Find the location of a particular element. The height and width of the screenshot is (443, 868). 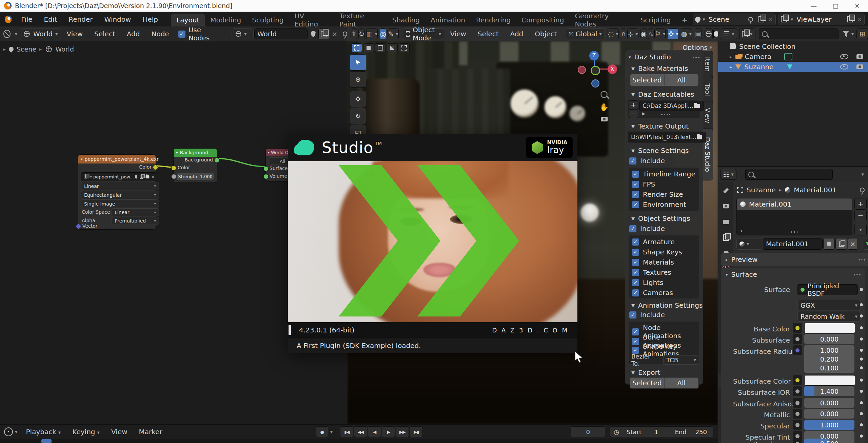

keying-menu: Keying▾ is located at coordinates (86, 432).